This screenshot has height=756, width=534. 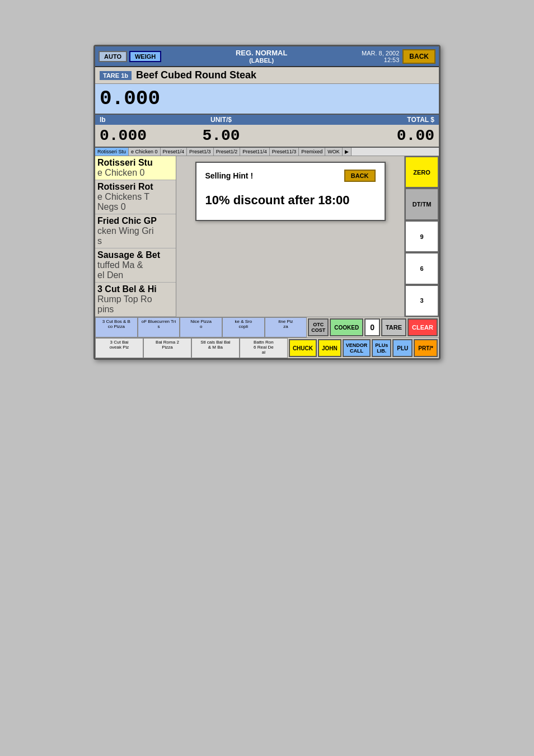 I want to click on plu-button: PLU, so click(x=402, y=348).